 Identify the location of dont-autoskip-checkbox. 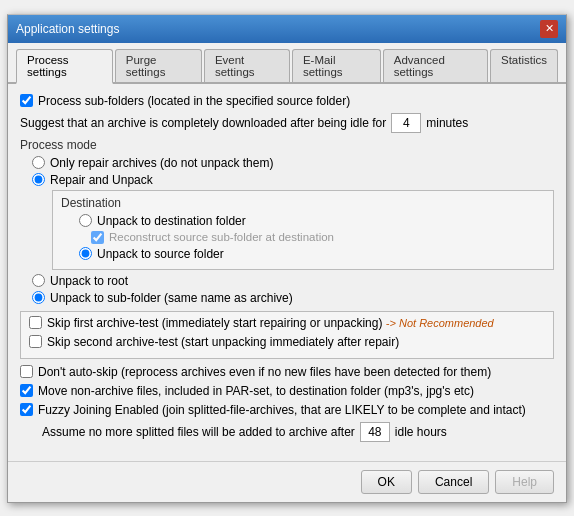
(26, 372).